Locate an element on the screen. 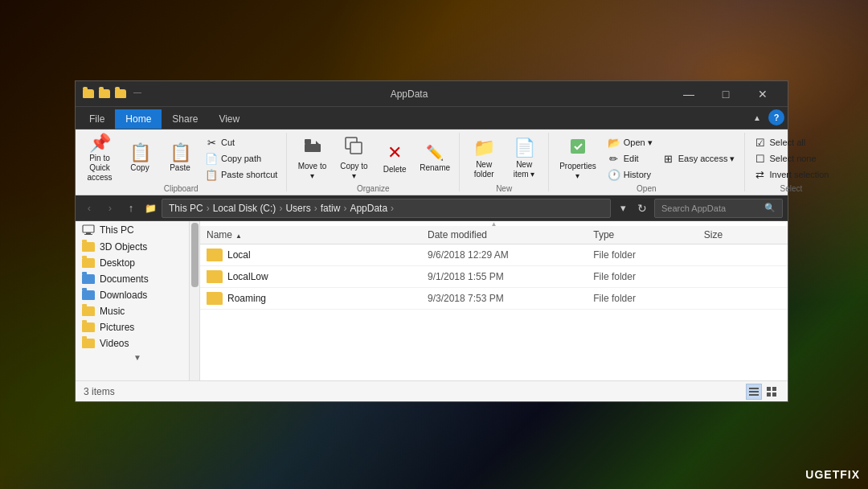 The image size is (868, 489). select-none-icon: ☐ is located at coordinates (760, 159).